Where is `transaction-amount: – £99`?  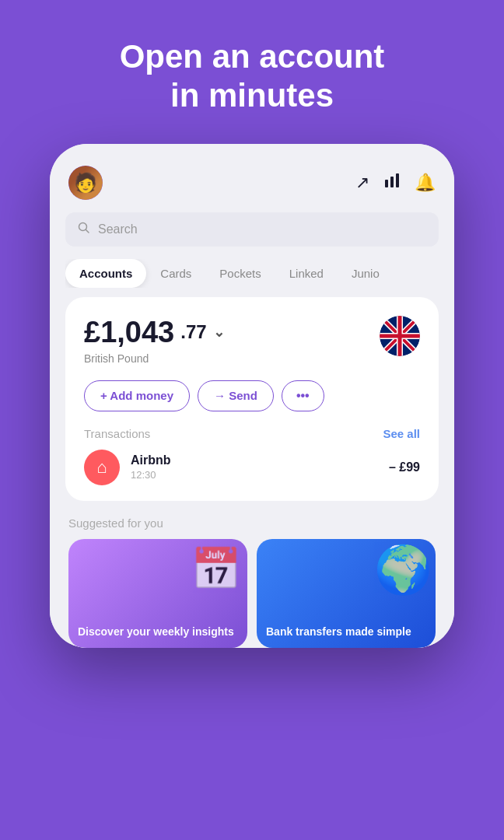
transaction-amount: – £99 is located at coordinates (404, 467).